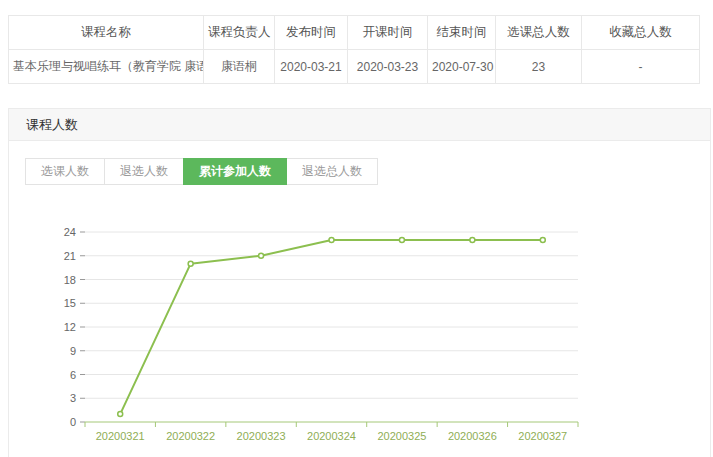 The width and height of the screenshot is (713, 457). Describe the element at coordinates (360, 125) in the screenshot. I see `section-title: 课程人数` at that location.